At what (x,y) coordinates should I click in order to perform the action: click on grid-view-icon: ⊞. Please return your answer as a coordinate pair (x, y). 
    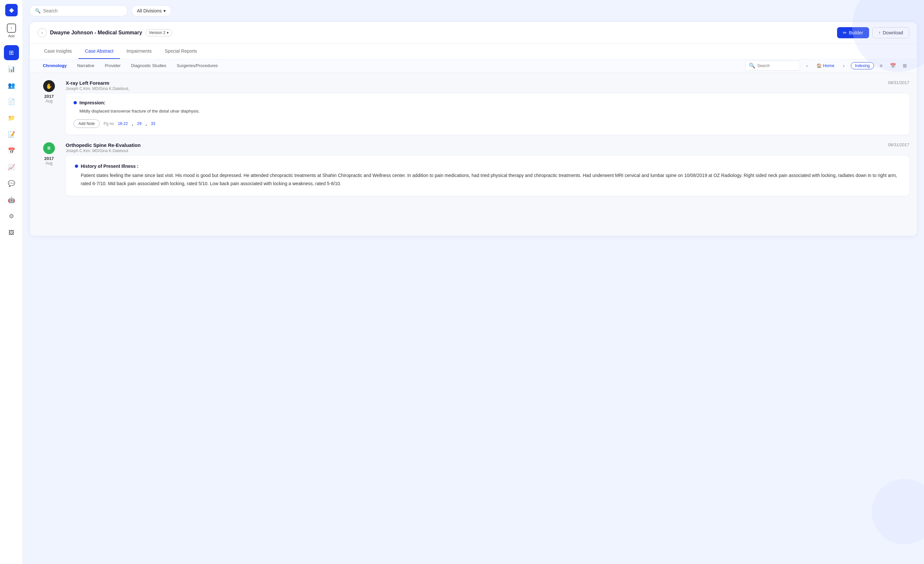
    Looking at the image, I should click on (904, 66).